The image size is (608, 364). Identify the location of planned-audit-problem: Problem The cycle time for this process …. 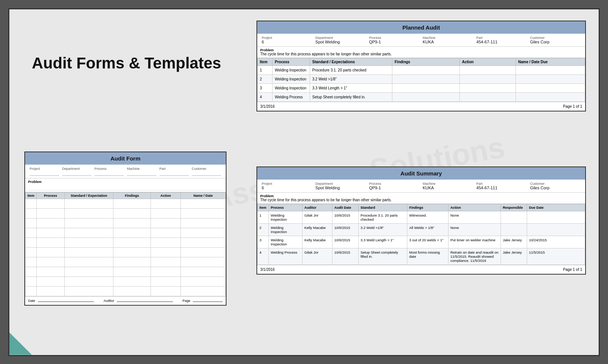
(421, 52).